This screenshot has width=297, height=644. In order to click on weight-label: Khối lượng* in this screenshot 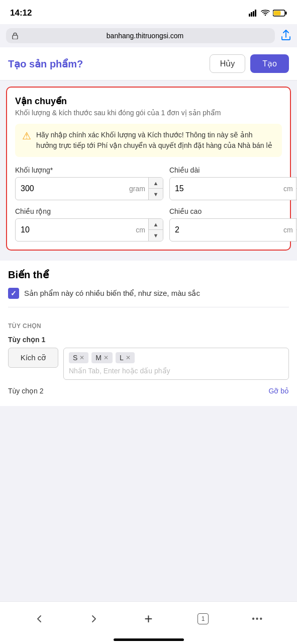, I will do `click(89, 170)`.